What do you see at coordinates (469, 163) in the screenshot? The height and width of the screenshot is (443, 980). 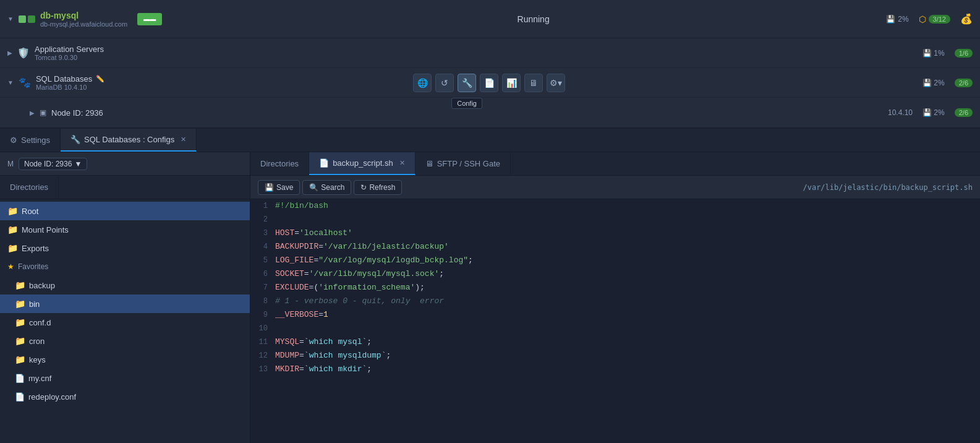 I see `sftp-label: SFTP / SSH Gate` at bounding box center [469, 163].